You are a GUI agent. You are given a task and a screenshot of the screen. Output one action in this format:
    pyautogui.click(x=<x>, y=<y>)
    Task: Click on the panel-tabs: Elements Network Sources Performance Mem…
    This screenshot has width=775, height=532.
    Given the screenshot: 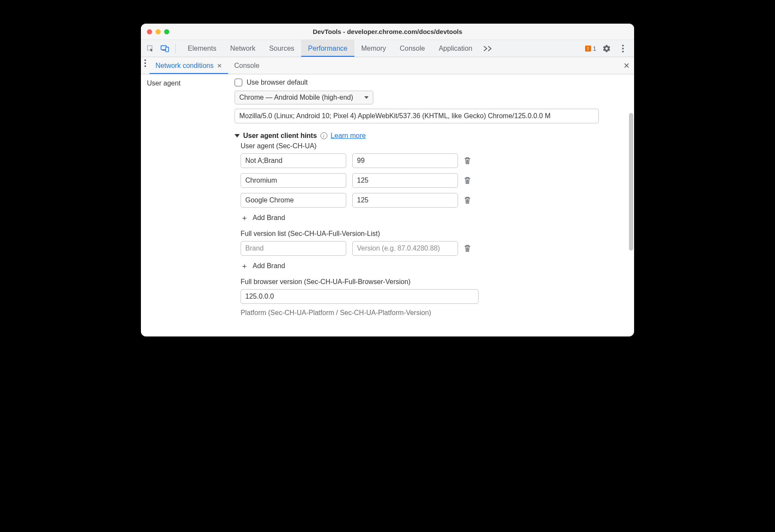 What is the action you would take?
    pyautogui.click(x=381, y=48)
    